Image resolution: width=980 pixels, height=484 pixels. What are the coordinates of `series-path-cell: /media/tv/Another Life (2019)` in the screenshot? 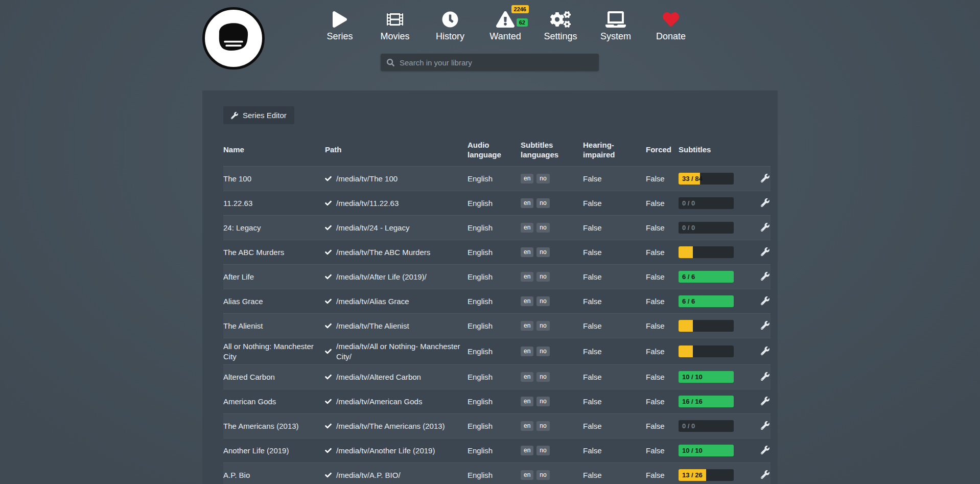 It's located at (396, 451).